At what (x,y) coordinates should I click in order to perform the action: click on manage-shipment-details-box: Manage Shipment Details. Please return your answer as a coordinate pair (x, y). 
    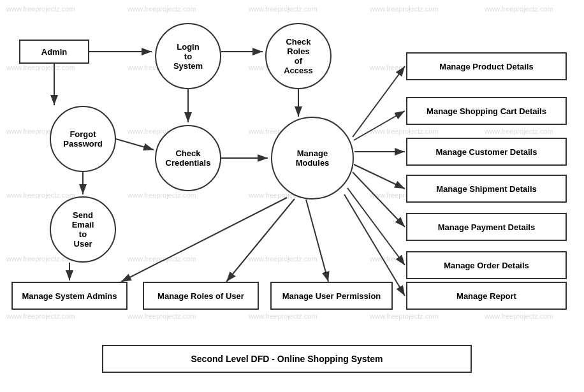
    Looking at the image, I should click on (486, 189).